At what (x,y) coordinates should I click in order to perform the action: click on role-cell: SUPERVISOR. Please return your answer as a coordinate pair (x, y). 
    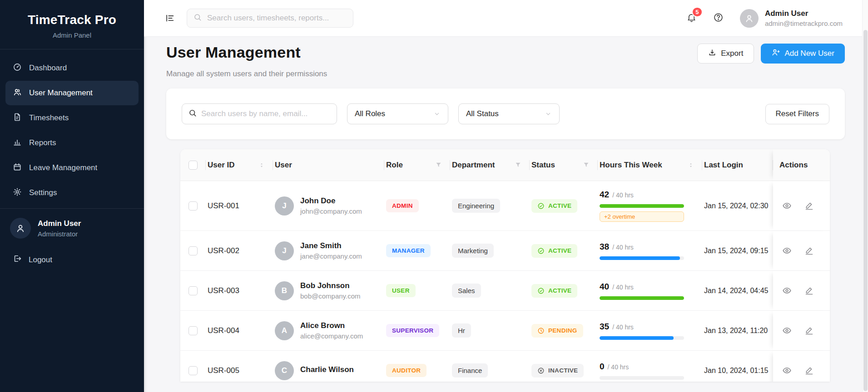
    Looking at the image, I should click on (417, 330).